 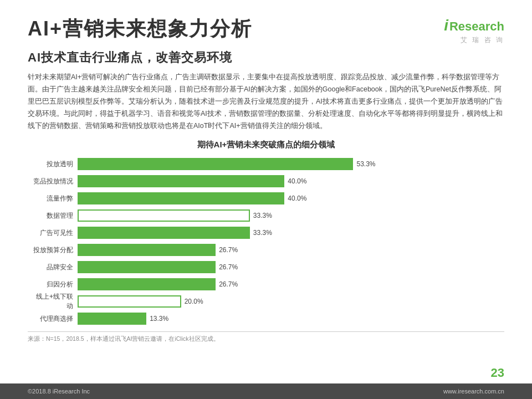 What do you see at coordinates (266, 181) in the screenshot?
I see `bar-row: 竞品投放情况40.0%` at bounding box center [266, 181].